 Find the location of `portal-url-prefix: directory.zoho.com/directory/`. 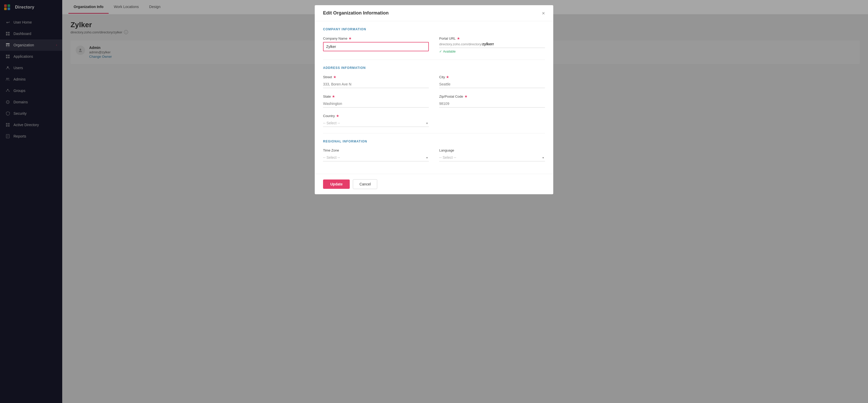

portal-url-prefix: directory.zoho.com/directory/ is located at coordinates (461, 44).